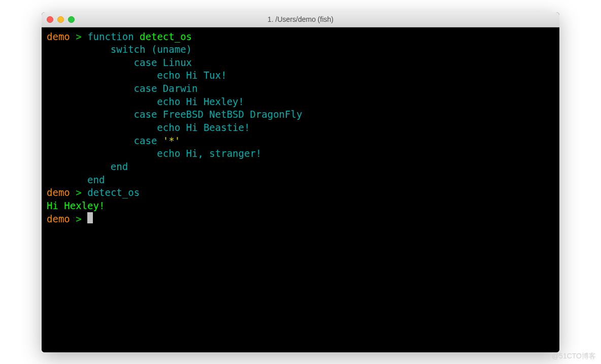  What do you see at coordinates (165, 37) in the screenshot?
I see `fn-name: detect_os` at bounding box center [165, 37].